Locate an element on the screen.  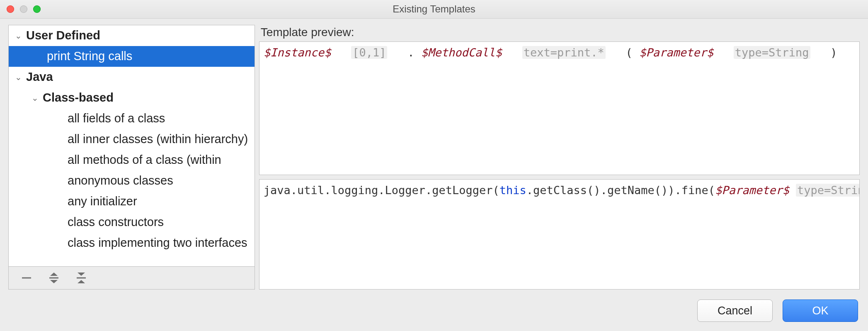
kw-this: this is located at coordinates (513, 190).